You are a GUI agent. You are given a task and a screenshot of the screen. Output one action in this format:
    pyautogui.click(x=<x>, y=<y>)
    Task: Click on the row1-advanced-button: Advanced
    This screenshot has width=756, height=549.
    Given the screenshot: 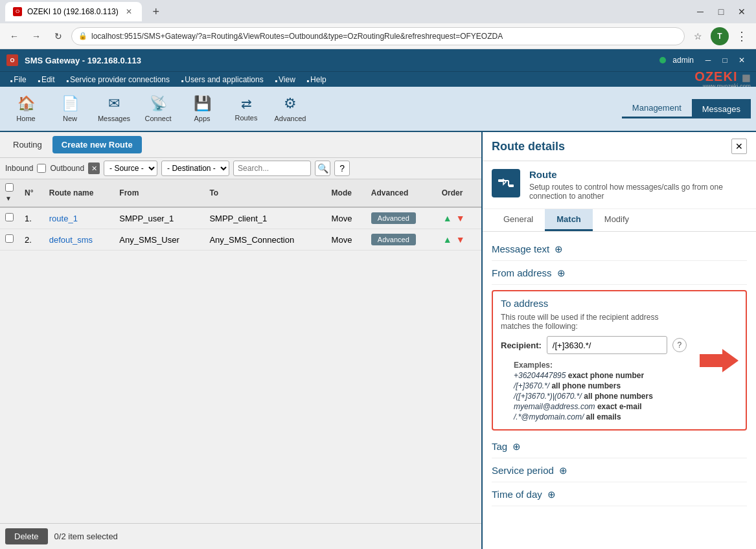 What is the action you would take?
    pyautogui.click(x=394, y=218)
    